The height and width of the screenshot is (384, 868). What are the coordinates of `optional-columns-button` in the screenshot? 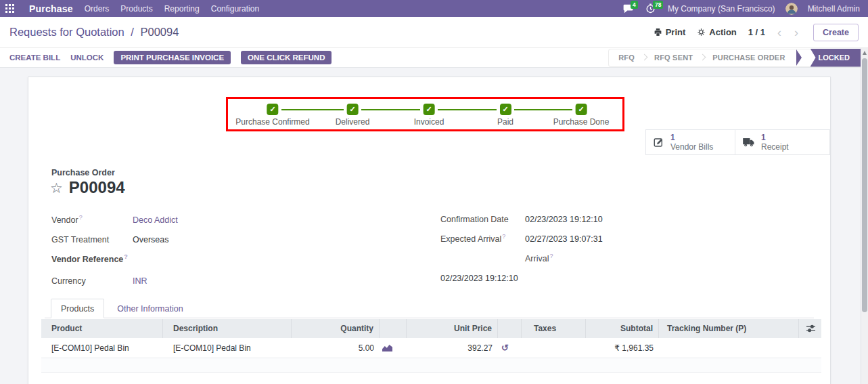 It's located at (810, 328).